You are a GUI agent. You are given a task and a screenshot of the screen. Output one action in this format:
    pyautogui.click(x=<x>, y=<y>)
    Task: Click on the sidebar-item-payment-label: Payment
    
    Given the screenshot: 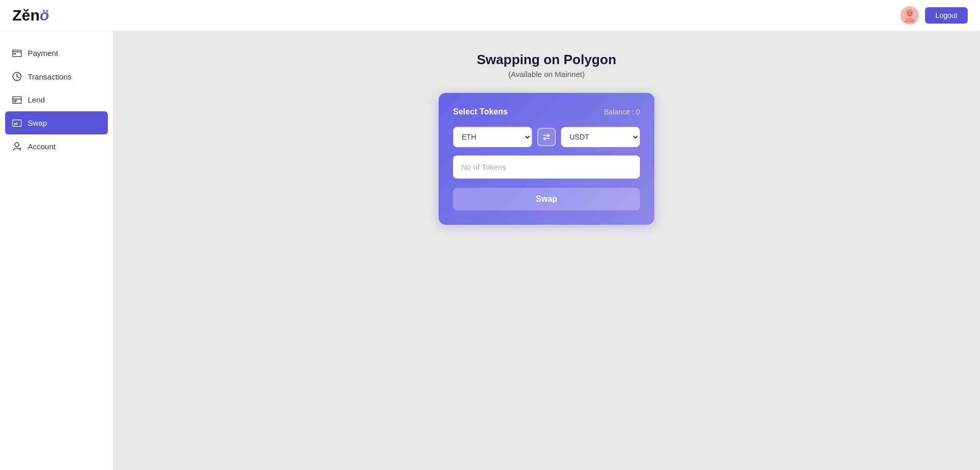 What is the action you would take?
    pyautogui.click(x=43, y=53)
    